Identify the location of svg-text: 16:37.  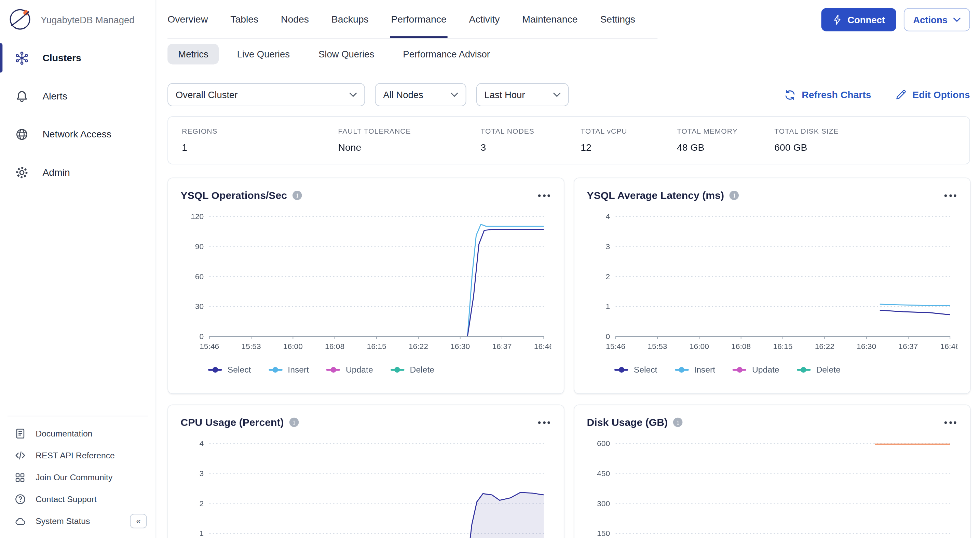
(908, 346).